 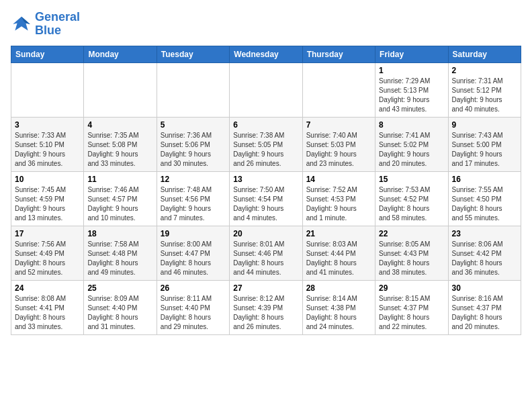 What do you see at coordinates (48, 54) in the screenshot?
I see `weekday-header: Sunday` at bounding box center [48, 54].